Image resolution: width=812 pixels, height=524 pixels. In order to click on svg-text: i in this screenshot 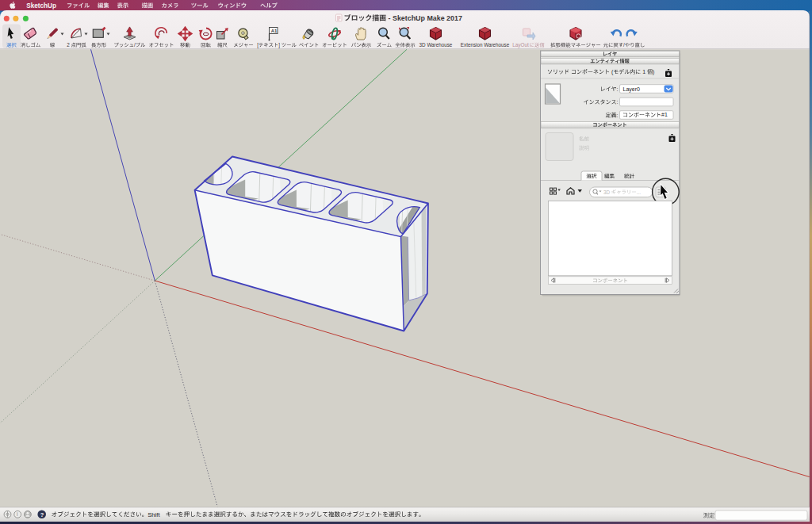, I will do `click(17, 514)`.